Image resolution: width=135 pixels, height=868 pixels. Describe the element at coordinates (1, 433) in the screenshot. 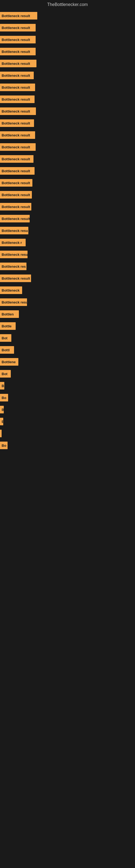

I see `bar` at that location.